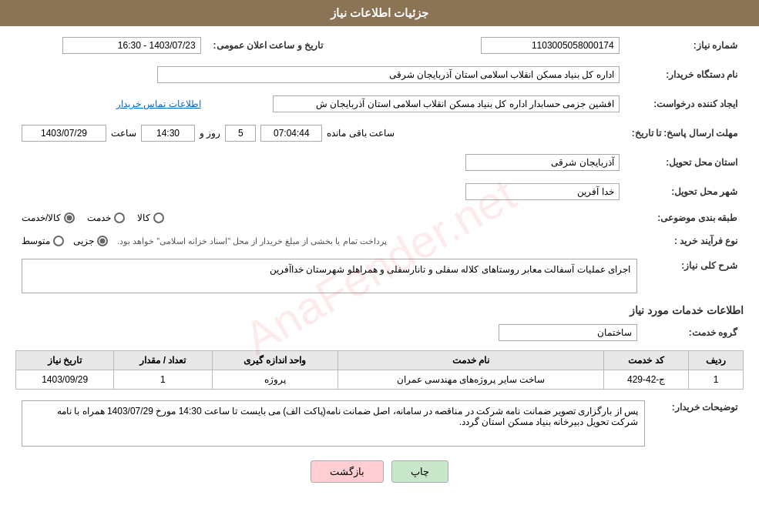 The height and width of the screenshot is (532, 759). Describe the element at coordinates (330, 276) in the screenshot. I see `sharh-kolli-value: اجرای عملیات آسفالت معابر روستاهای کلاله…` at that location.